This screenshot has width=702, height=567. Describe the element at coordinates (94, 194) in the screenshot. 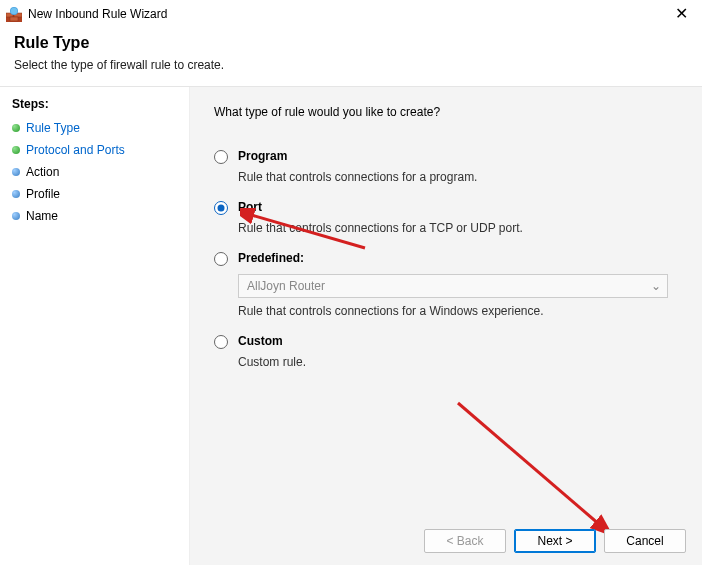

I see `step-profile: Profile` at that location.